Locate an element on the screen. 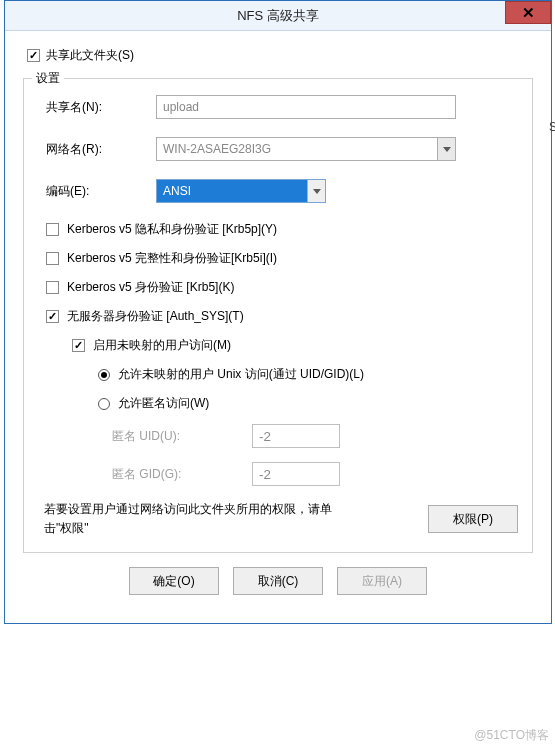  share-name-input is located at coordinates (306, 107).